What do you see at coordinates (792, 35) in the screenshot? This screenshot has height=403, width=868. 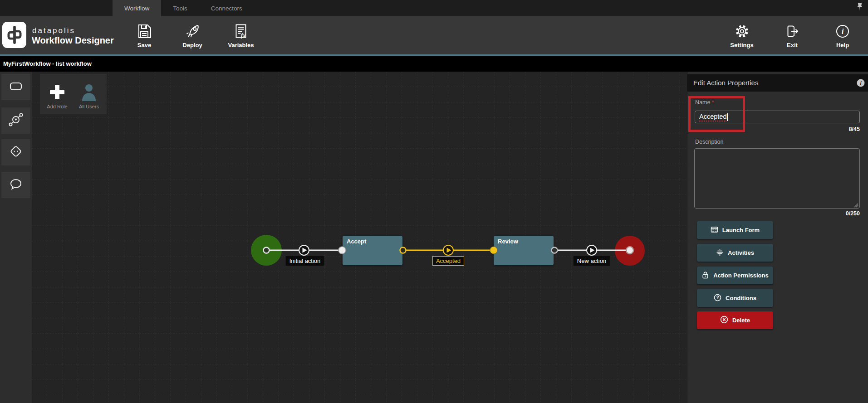 I see `exit-button: Exit` at bounding box center [792, 35].